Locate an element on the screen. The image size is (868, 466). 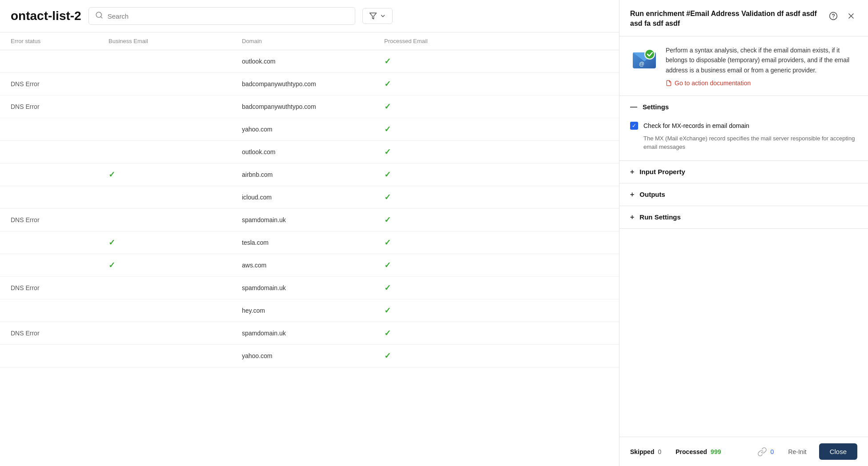
filter-button is located at coordinates (378, 16).